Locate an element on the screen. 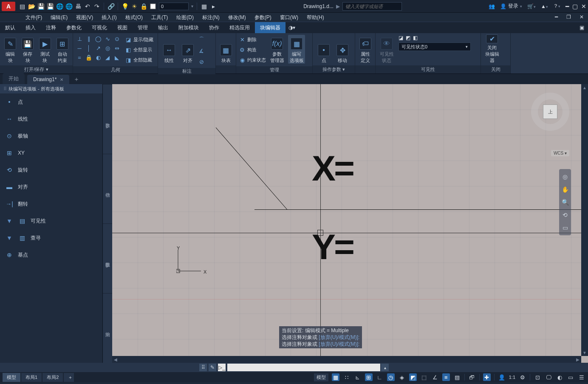 The width and height of the screenshot is (588, 384). layout-tab-model: 模型 is located at coordinates (11, 377).